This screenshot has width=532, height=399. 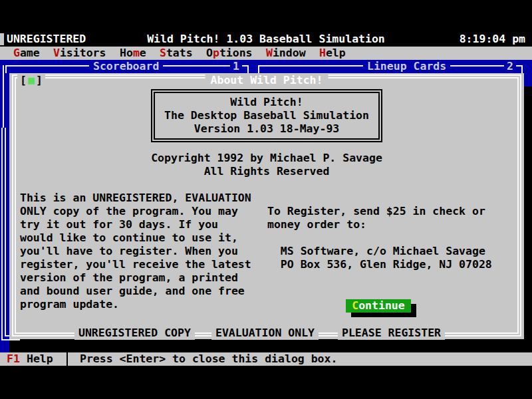 What do you see at coordinates (269, 53) in the screenshot?
I see `hotkey-letter: W` at bounding box center [269, 53].